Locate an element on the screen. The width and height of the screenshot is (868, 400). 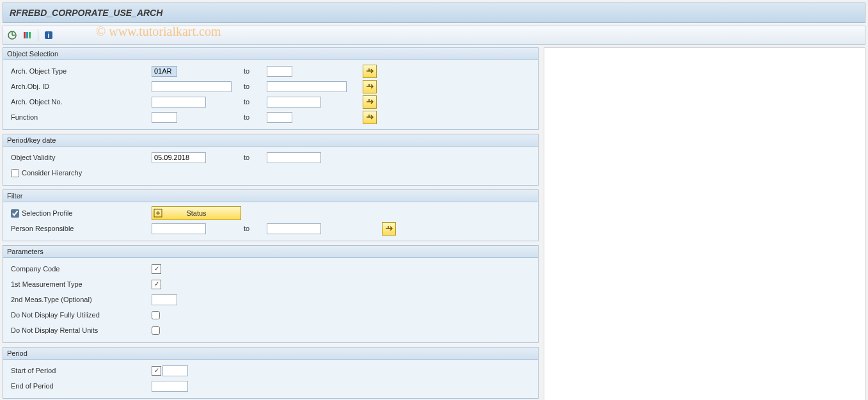
label-no-rental-units: Do Not Display Rental Units is located at coordinates (80, 330).